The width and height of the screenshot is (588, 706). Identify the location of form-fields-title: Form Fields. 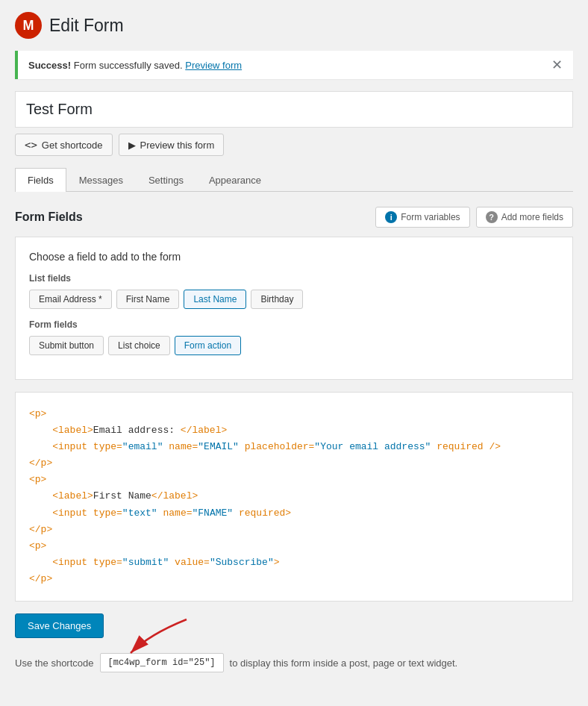
(49, 217).